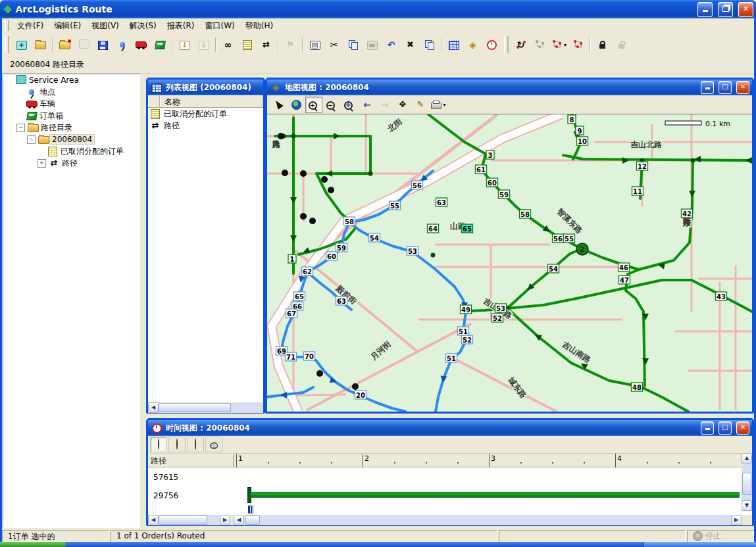 This screenshot has height=547, width=756. I want to click on new-folder-button, so click(64, 45).